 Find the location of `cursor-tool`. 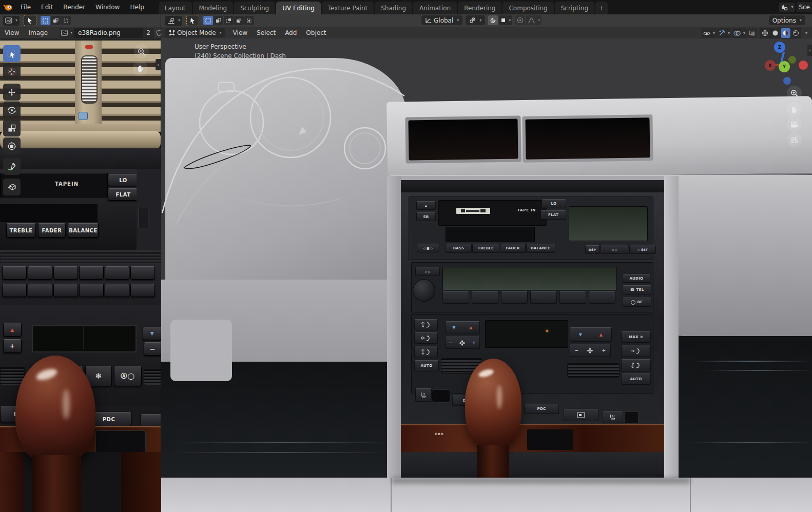

cursor-tool is located at coordinates (12, 72).